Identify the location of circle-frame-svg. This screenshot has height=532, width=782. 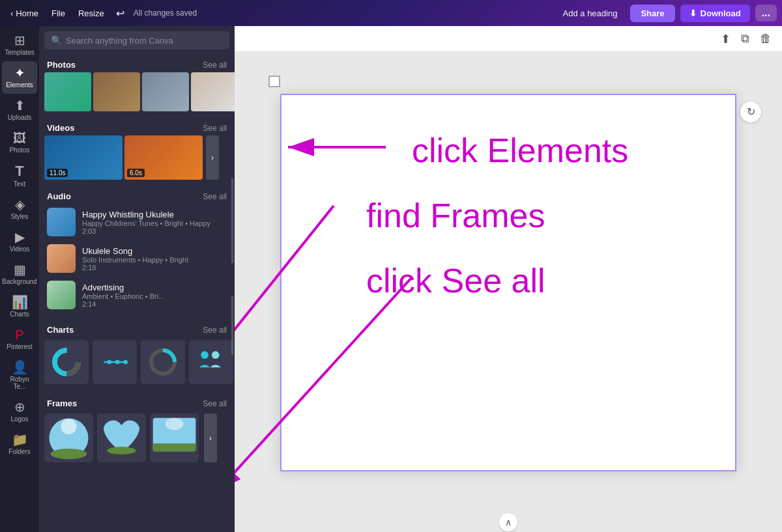
(69, 438).